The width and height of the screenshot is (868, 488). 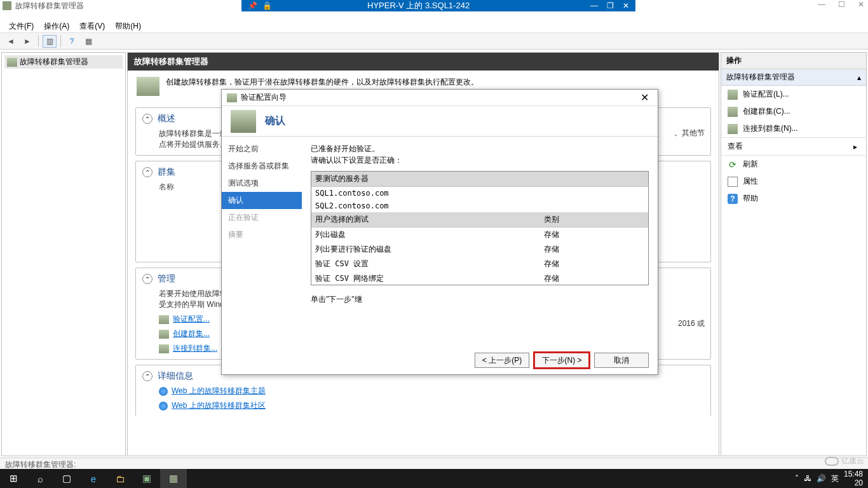 What do you see at coordinates (480, 228) in the screenshot?
I see `wizard-table: 要测试的服务器 SQL1.contoso.com SQL2.contoso.co…` at bounding box center [480, 228].